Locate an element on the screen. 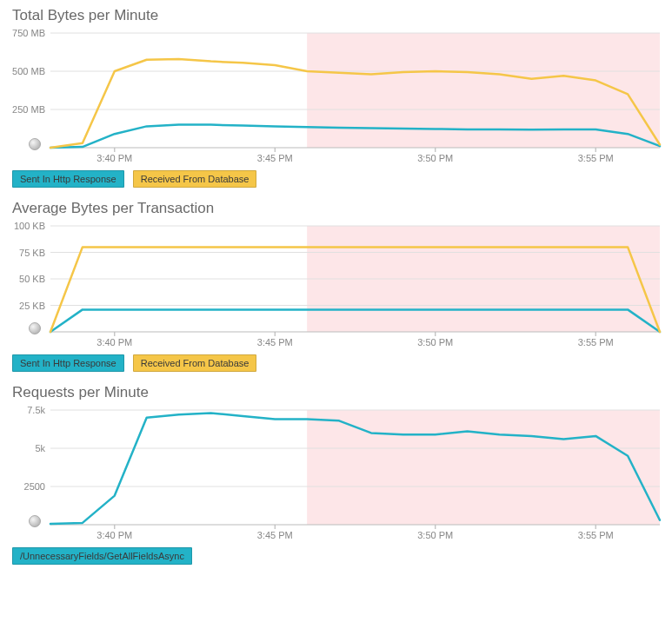 This screenshot has width=672, height=622. y-tick-label: 7.5k is located at coordinates (37, 410).